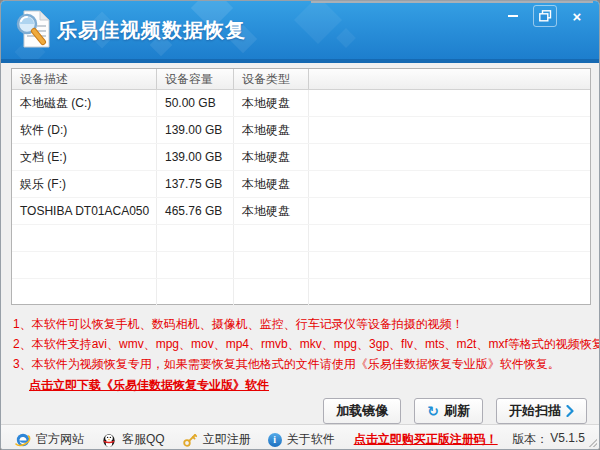 The image size is (600, 450). What do you see at coordinates (578, 16) in the screenshot?
I see `close-icon: ×` at bounding box center [578, 16].